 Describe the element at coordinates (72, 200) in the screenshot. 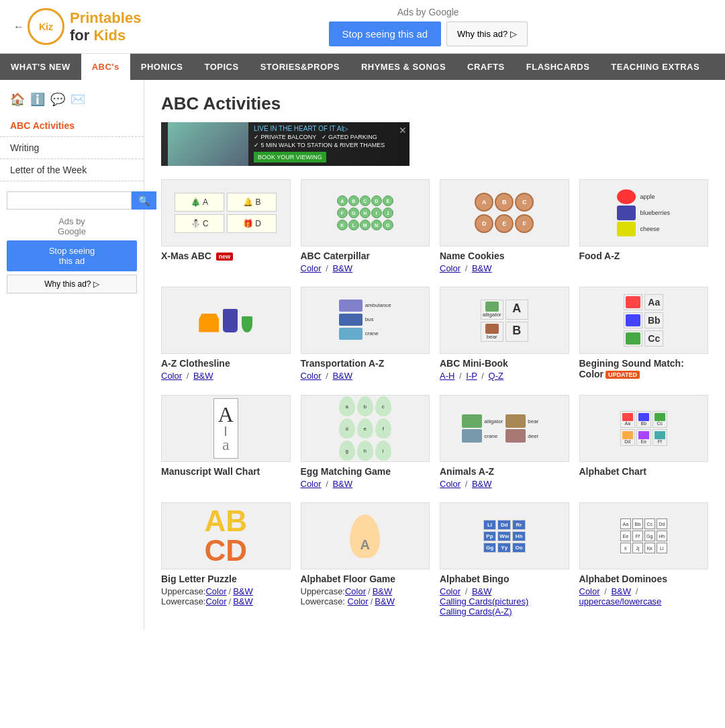

I see `search-box: 🔍` at that location.